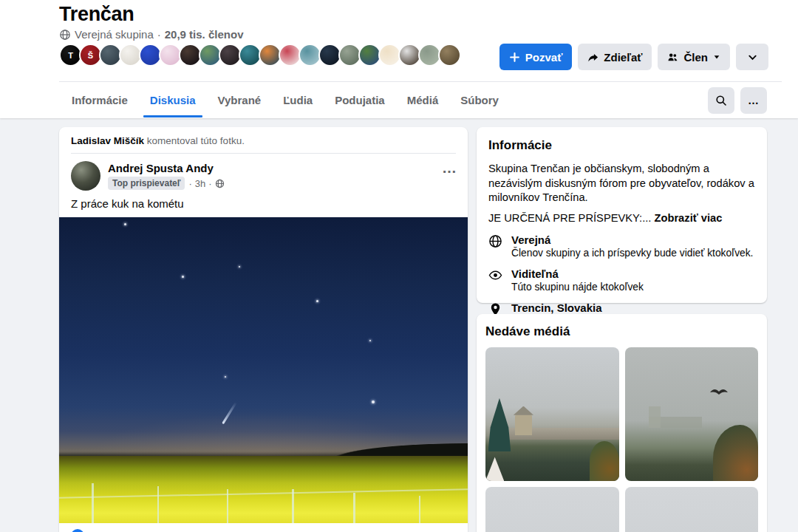 The height and width of the screenshot is (532, 798). What do you see at coordinates (717, 57) in the screenshot?
I see `caret-down-icon` at bounding box center [717, 57].